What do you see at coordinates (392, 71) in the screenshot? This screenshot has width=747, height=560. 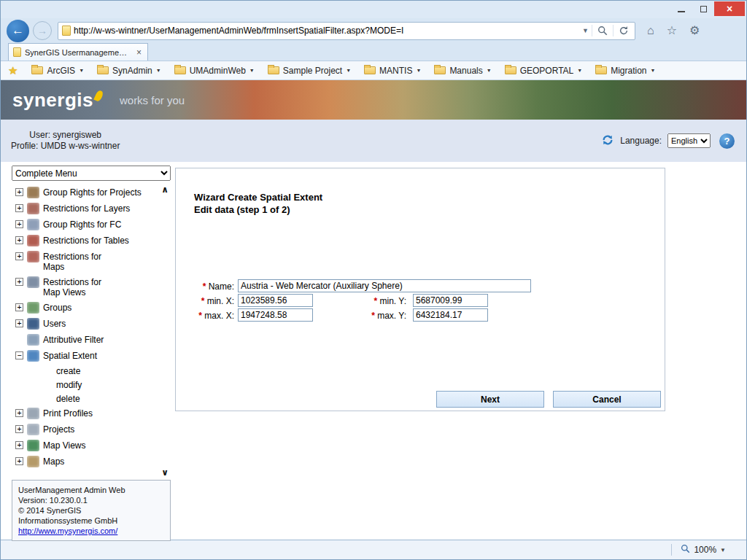 I see `favorites-bar-item: MANTIS ▼` at bounding box center [392, 71].